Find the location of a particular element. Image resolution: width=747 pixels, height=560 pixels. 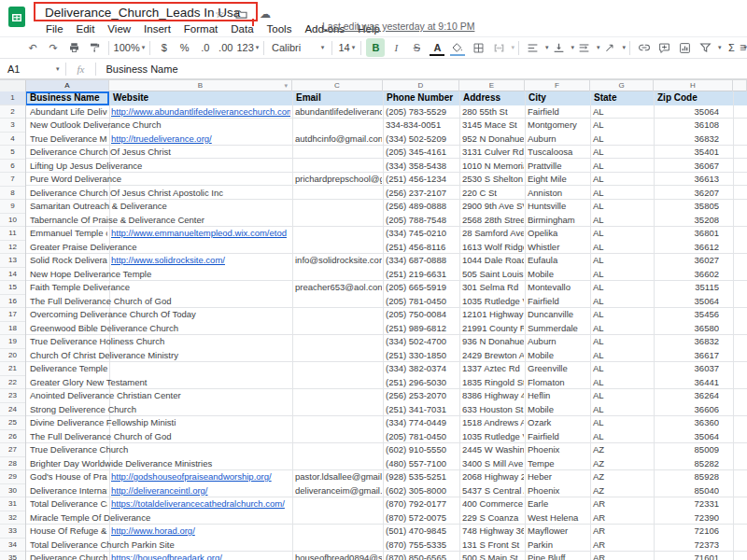

cell-zip: 36580 is located at coordinates (686, 329).